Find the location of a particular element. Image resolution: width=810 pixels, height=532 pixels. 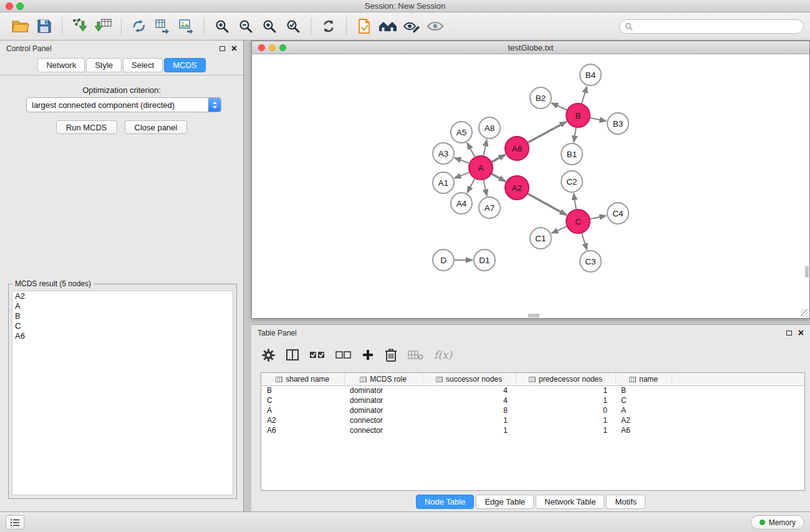

function-builder-button: f(x) is located at coordinates (443, 355).